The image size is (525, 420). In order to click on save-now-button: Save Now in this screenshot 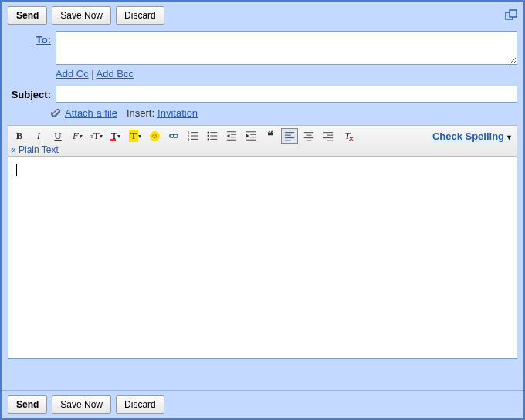, I will do `click(82, 15)`.